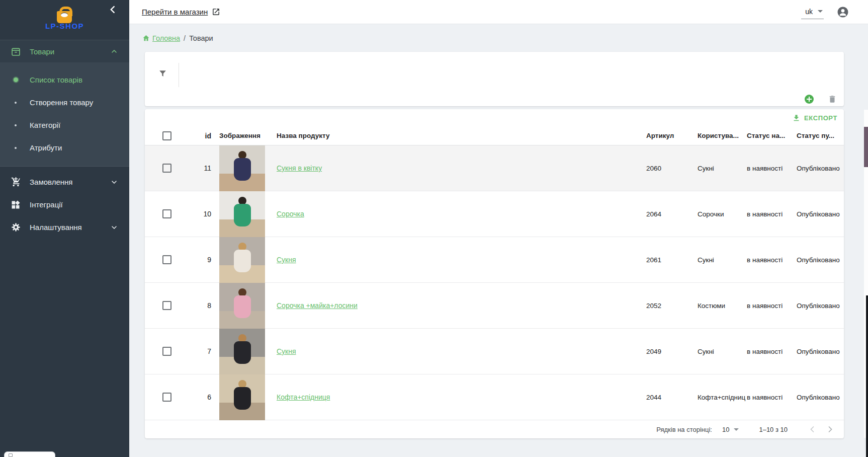  I want to click on active-bullet-icon, so click(16, 80).